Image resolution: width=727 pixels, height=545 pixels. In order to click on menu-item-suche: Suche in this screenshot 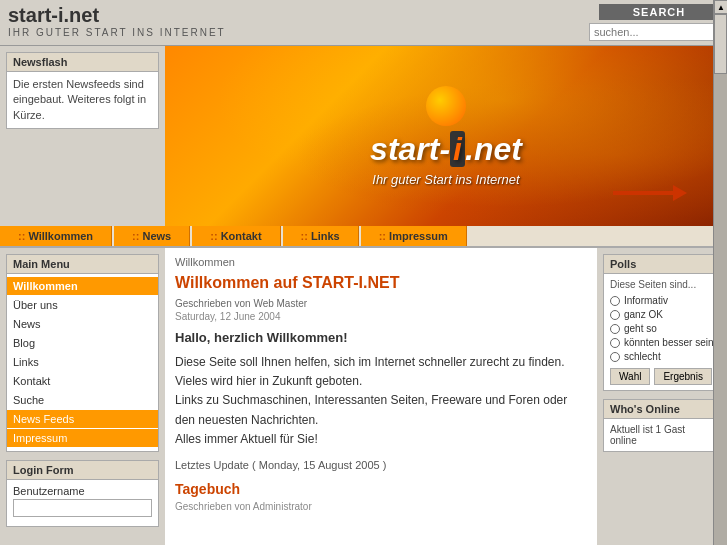, I will do `click(82, 400)`.